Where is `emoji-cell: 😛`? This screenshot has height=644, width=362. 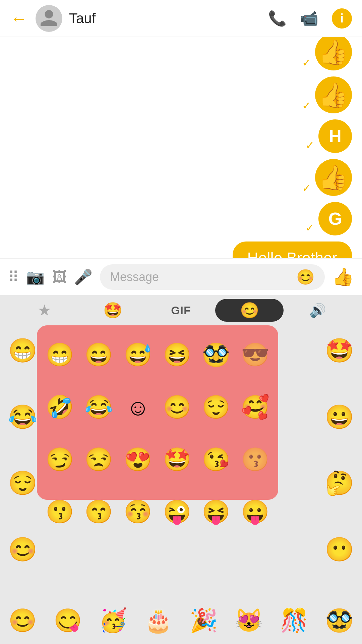
emoji-cell: 😛 is located at coordinates (255, 512).